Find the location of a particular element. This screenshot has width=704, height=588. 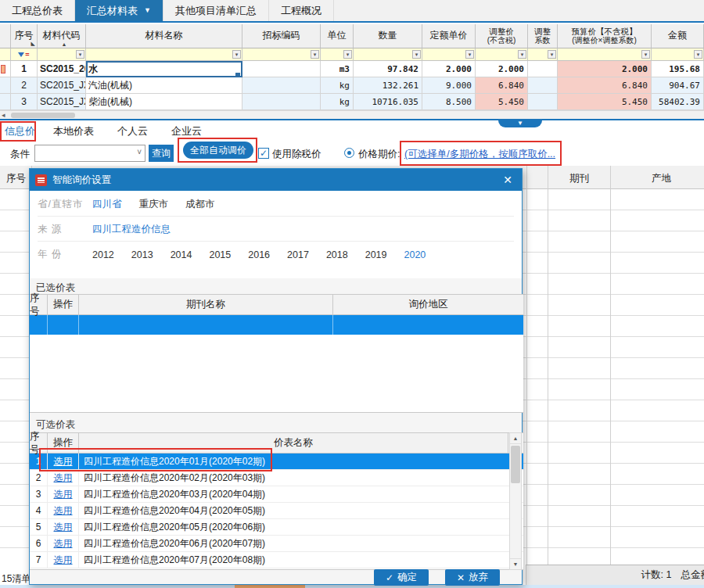

cell-name-selected: 水 is located at coordinates (164, 69).